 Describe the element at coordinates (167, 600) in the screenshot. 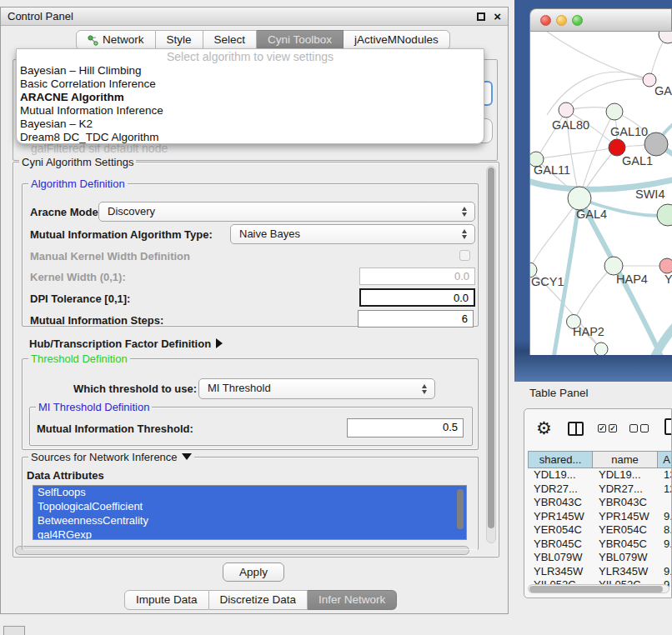

I see `tab-label: Impute Data` at that location.